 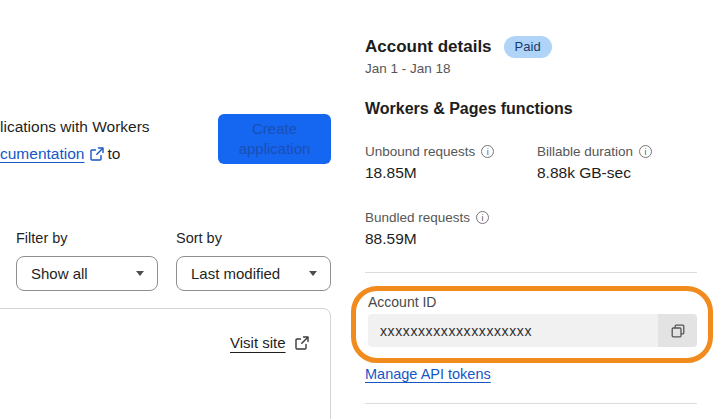 What do you see at coordinates (513, 330) in the screenshot?
I see `account-id-input` at bounding box center [513, 330].